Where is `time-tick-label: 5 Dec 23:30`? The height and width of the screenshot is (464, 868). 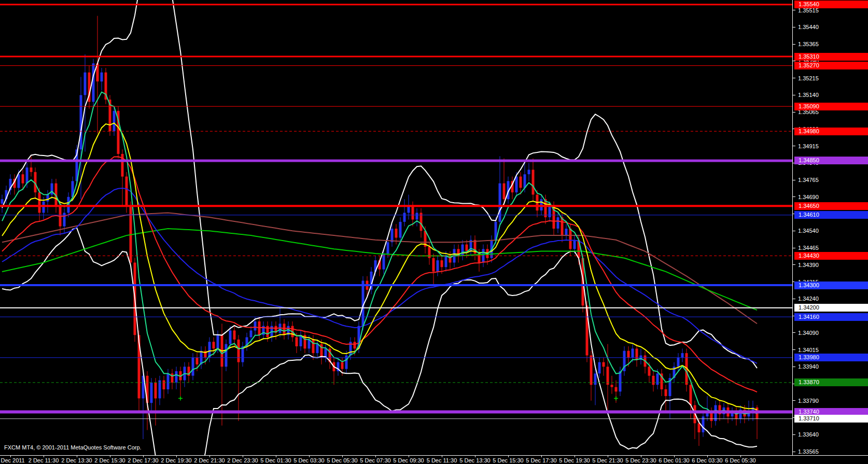
time-tick-label: 5 Dec 23:30 is located at coordinates (641, 460).